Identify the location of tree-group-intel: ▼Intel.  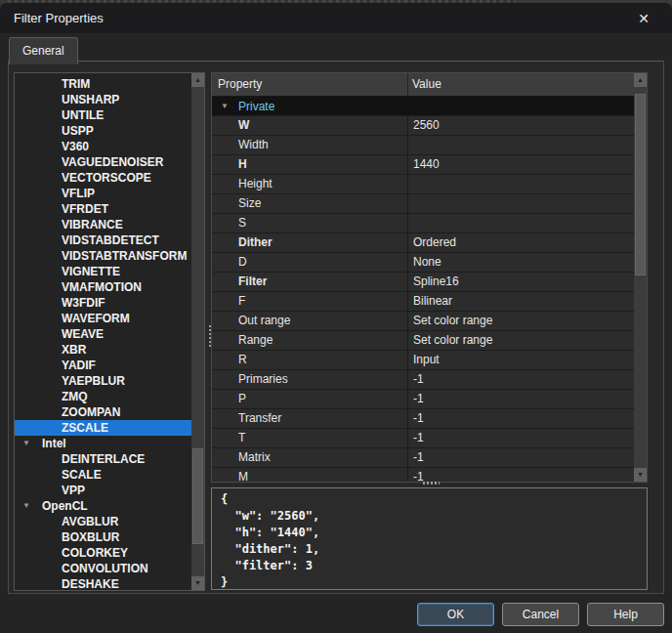
(104, 443).